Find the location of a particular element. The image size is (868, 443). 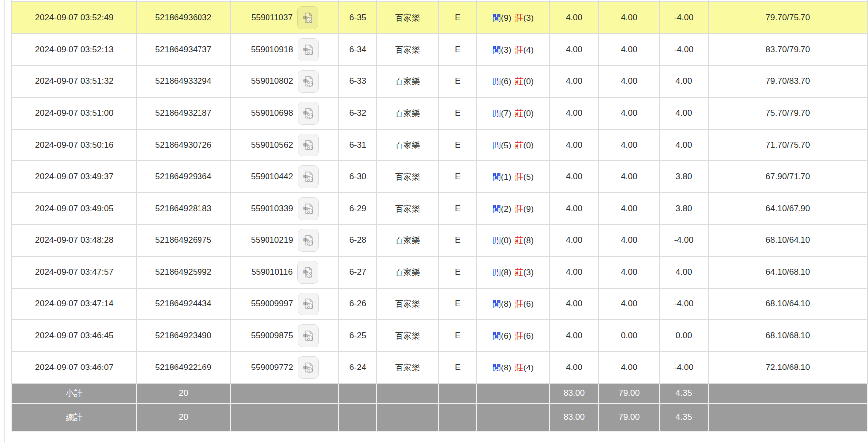

balance-after: 67.90/71.70 is located at coordinates (788, 177).